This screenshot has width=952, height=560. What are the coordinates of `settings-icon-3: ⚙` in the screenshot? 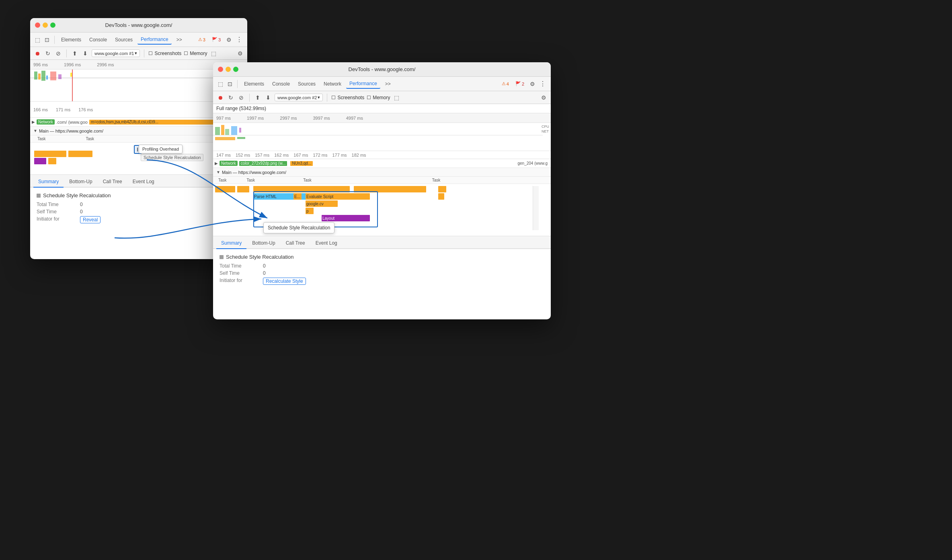 It's located at (532, 84).